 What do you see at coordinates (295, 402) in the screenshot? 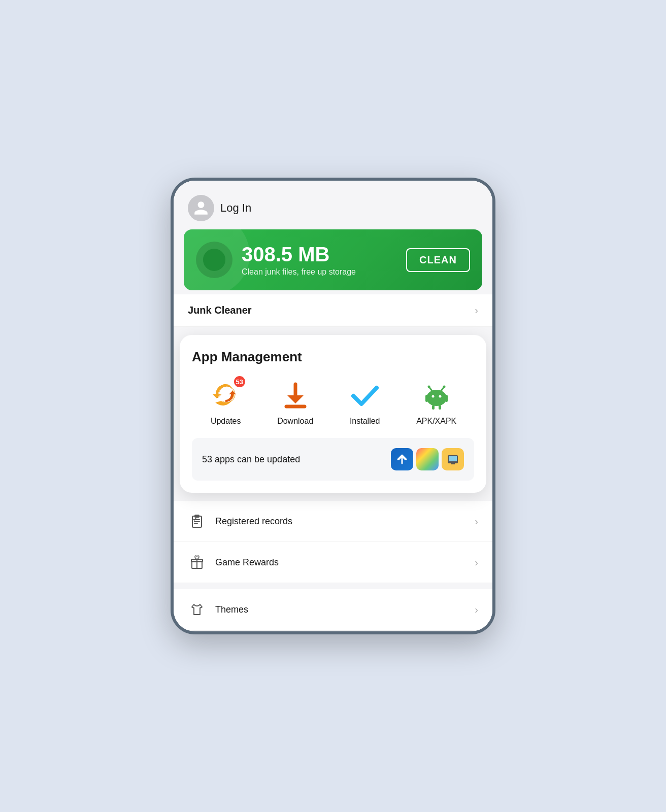
I see `download-item: Download` at bounding box center [295, 402].